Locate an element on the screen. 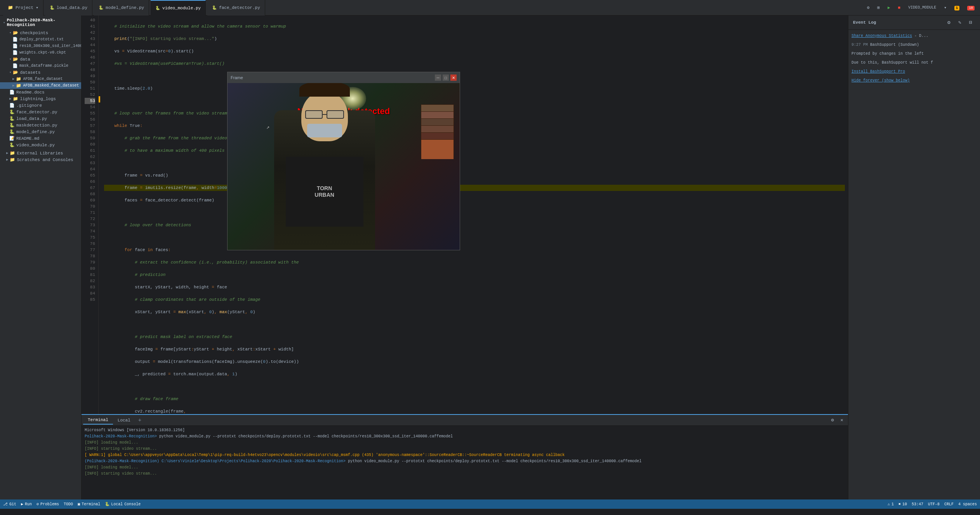  tab-label: load_data.py is located at coordinates (72, 8).